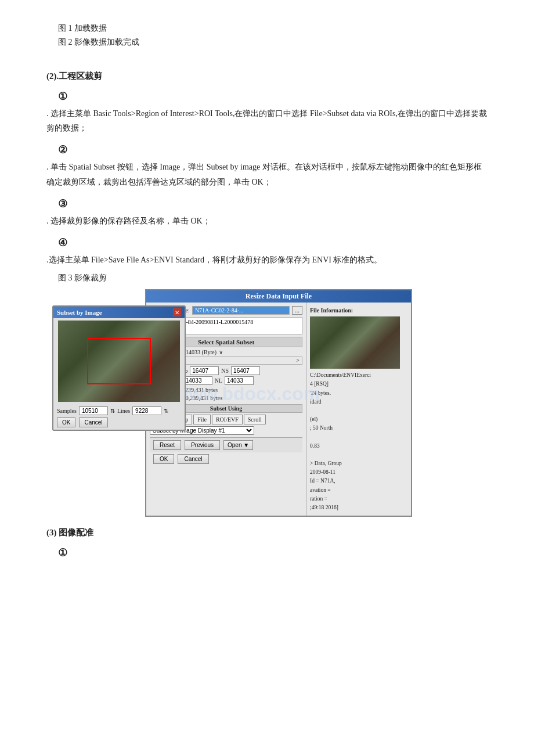 Image resolution: width=534 pixels, height=756 pixels. I want to click on ss-nl-input, so click(239, 381).